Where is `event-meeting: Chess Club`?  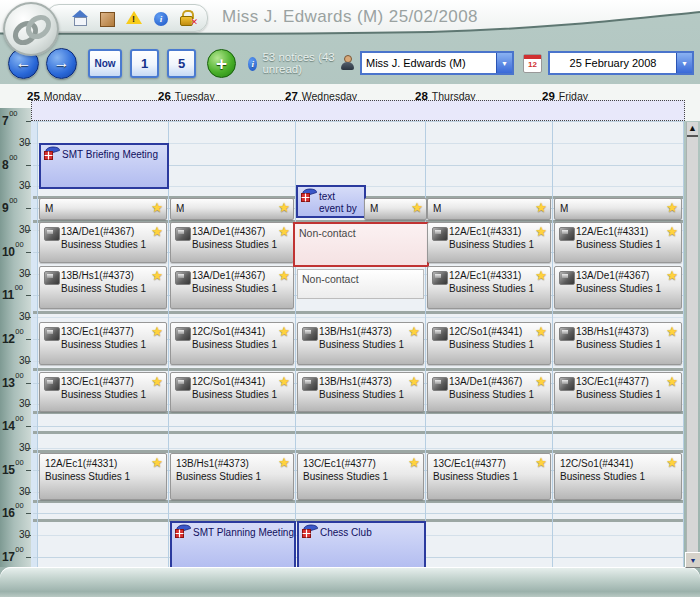 event-meeting: Chess Club is located at coordinates (362, 546).